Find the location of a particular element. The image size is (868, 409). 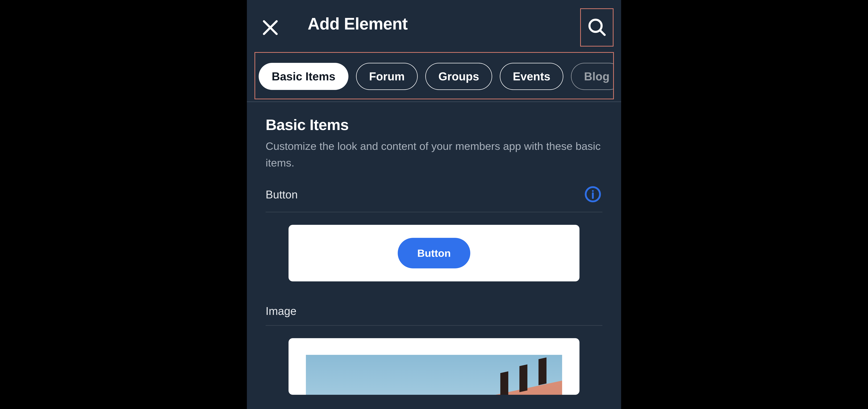

tabs-divider is located at coordinates (434, 102).